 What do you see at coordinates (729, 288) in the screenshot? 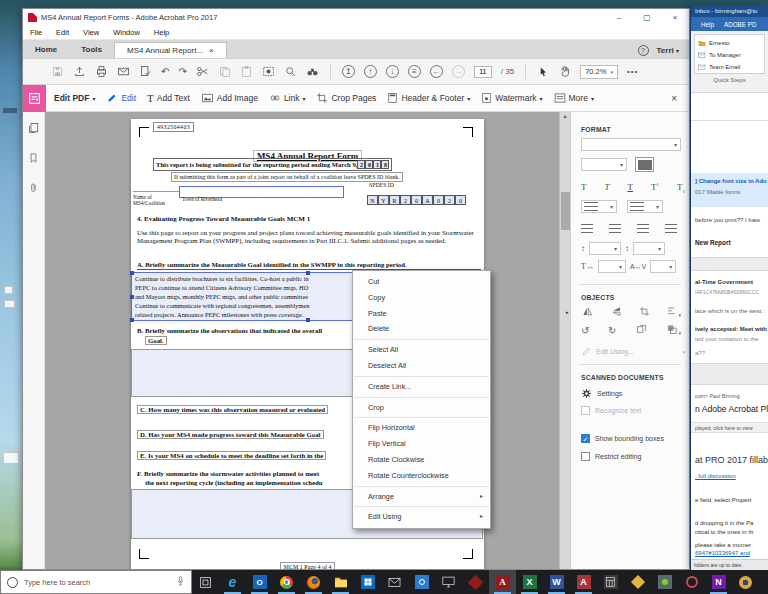
I see `outlook-window: Inbox - birmingham@to Help ADOBE PD Erne…` at bounding box center [729, 288].